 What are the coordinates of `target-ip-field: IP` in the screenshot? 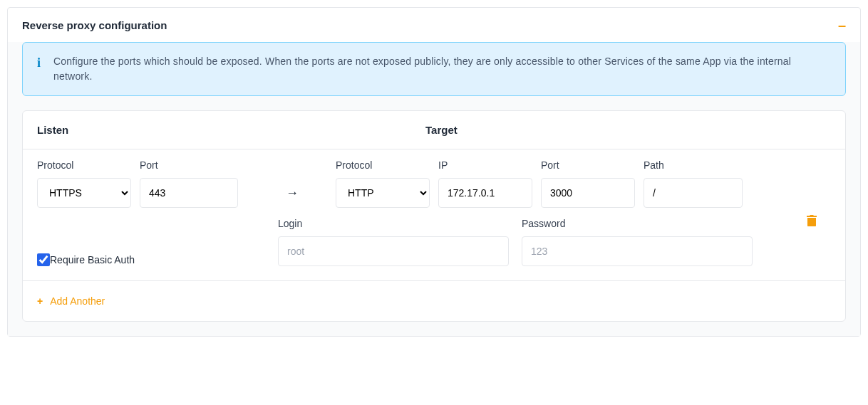 It's located at (485, 184).